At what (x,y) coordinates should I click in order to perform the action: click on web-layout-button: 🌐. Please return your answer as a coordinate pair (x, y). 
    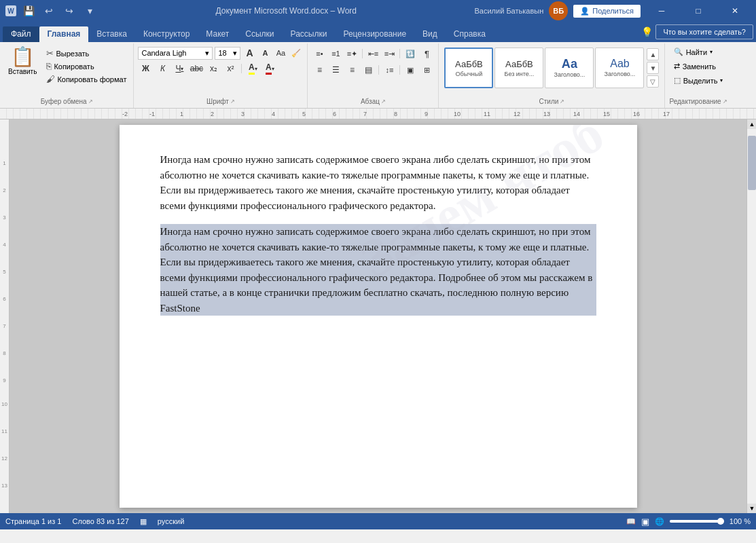
    Looking at the image, I should click on (660, 521).